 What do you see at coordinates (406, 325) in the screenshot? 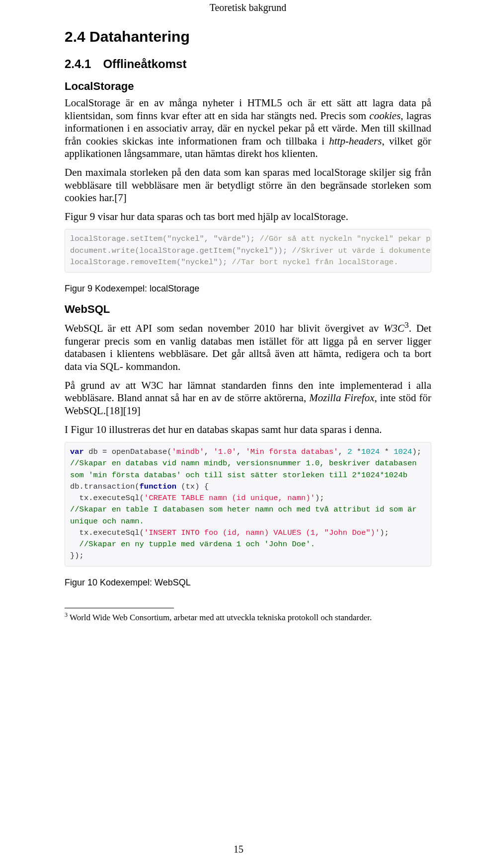
I see `footnote-ref: 3` at bounding box center [406, 325].